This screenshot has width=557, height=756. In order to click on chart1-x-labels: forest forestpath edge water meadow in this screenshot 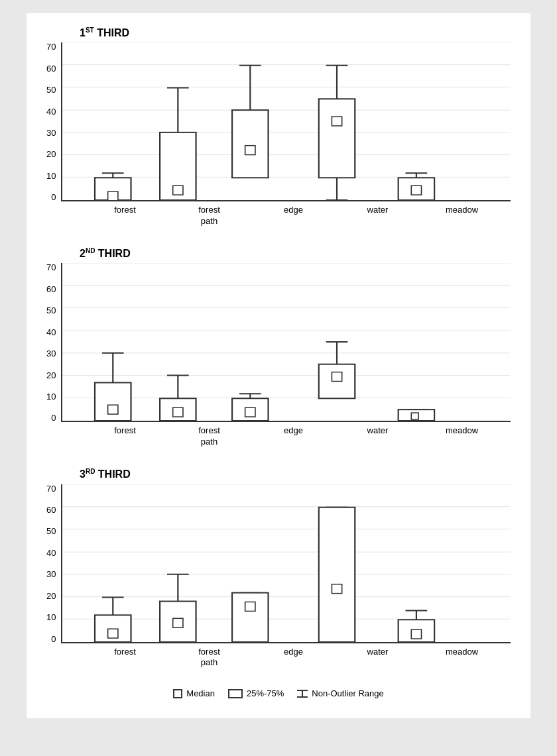, I will do `click(293, 215)`.